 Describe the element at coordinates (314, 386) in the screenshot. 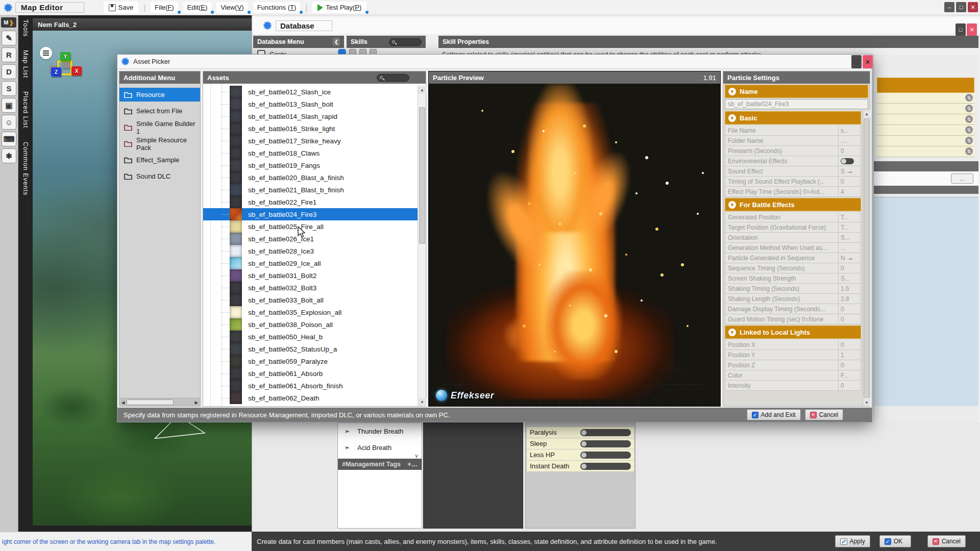

I see `asset-row: sb_ef_battle061_Absorb_finish` at that location.